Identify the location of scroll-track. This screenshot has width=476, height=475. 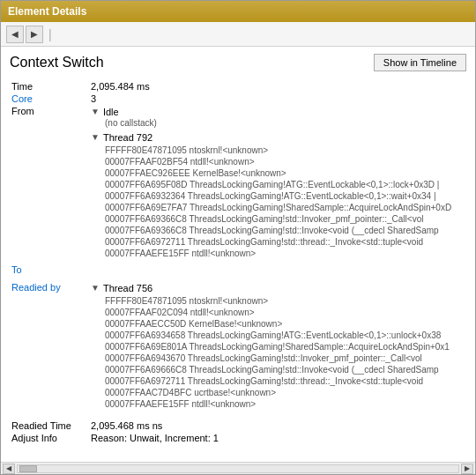
(238, 469).